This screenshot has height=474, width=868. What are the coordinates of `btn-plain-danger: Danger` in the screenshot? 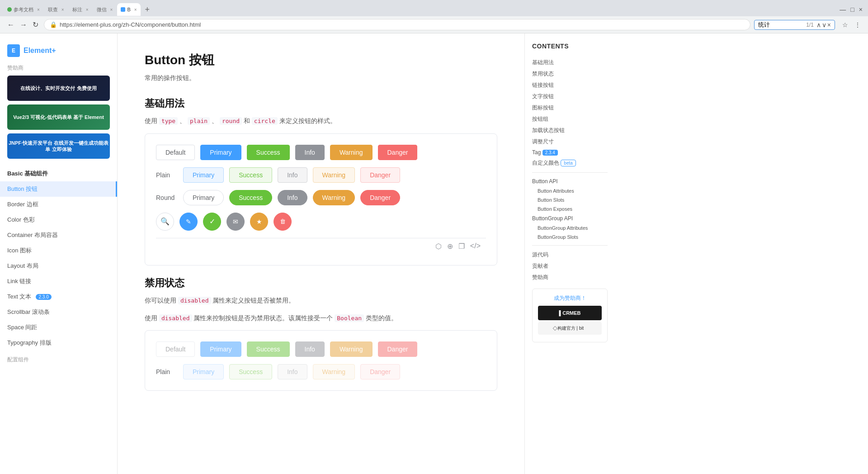 It's located at (380, 175).